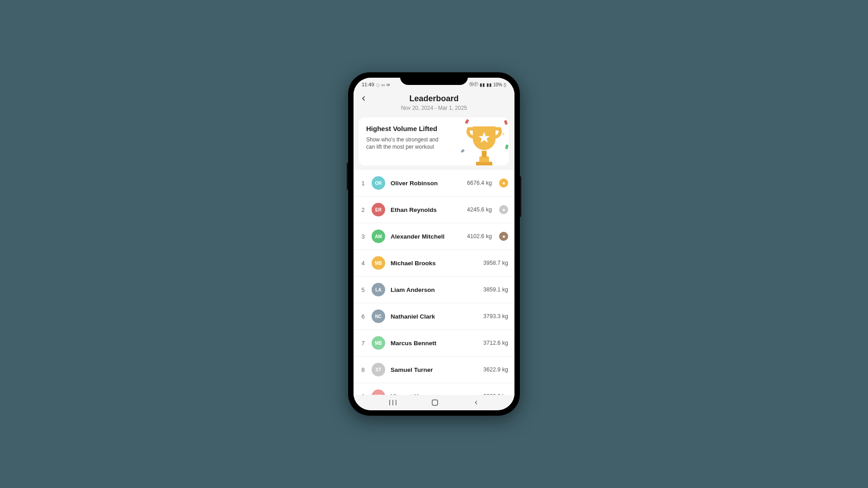 The height and width of the screenshot is (488, 868). I want to click on battery-icon: ▯, so click(505, 85).